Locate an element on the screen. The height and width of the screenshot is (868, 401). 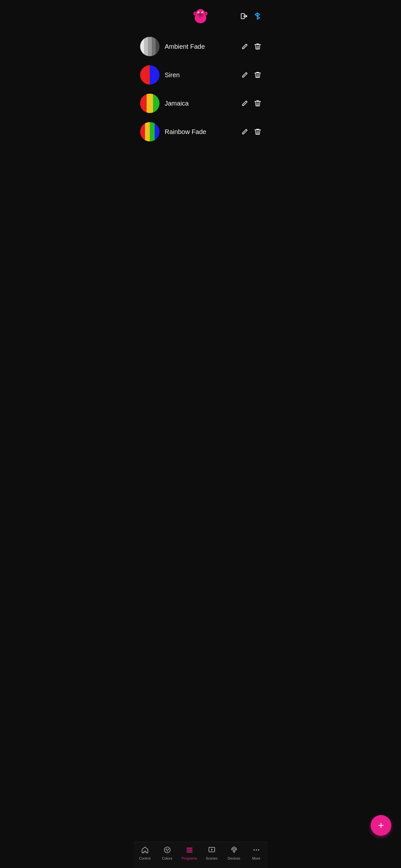
programs-icon is located at coordinates (189, 850).